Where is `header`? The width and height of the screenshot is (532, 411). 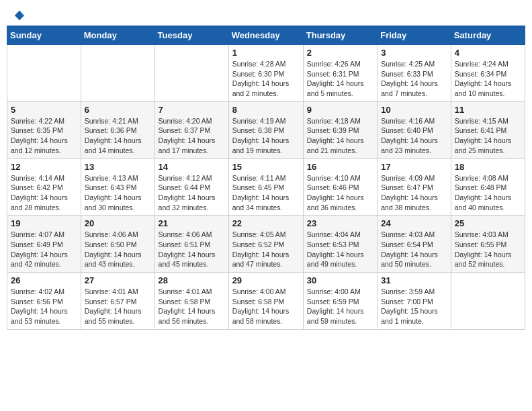
header is located at coordinates (266, 13).